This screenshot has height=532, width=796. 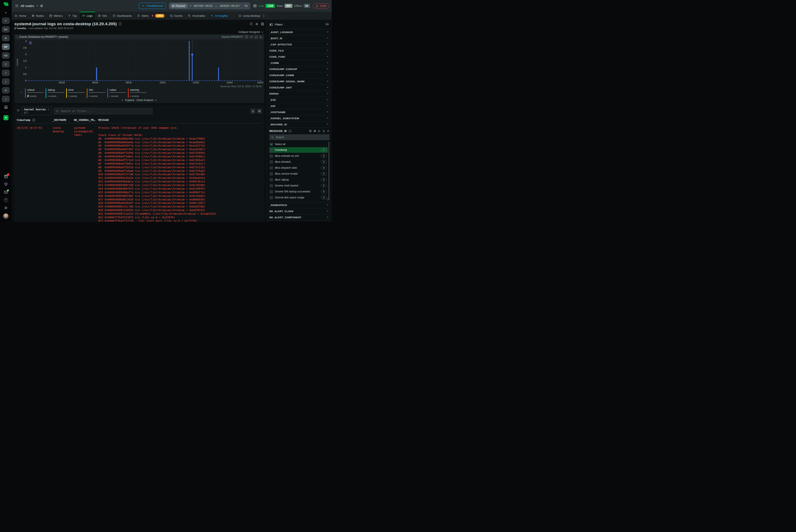 What do you see at coordinates (6, 90) in the screenshot?
I see `workspace-u-8: U` at bounding box center [6, 90].